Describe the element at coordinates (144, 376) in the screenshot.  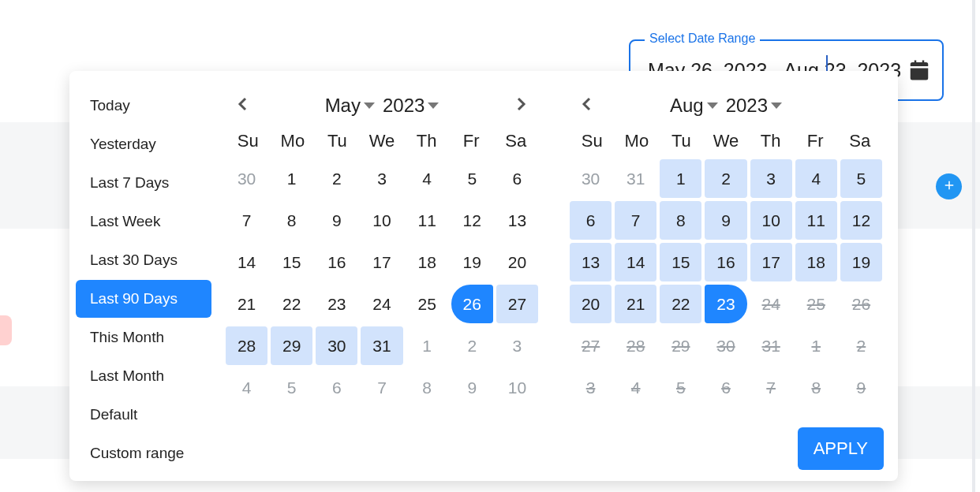
I see `preset-last-month: Last Month` at that location.